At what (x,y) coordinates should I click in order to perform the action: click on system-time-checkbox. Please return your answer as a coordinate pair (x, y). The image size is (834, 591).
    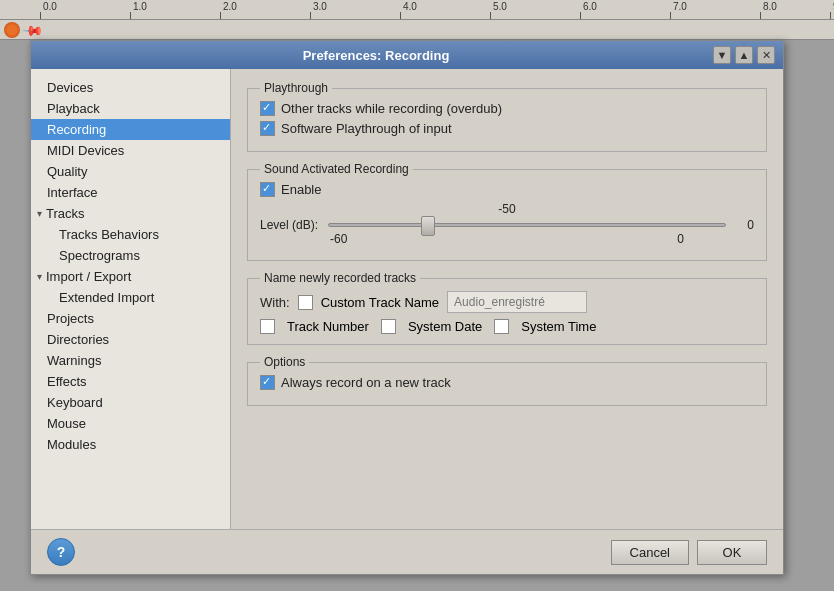
    Looking at the image, I should click on (502, 326).